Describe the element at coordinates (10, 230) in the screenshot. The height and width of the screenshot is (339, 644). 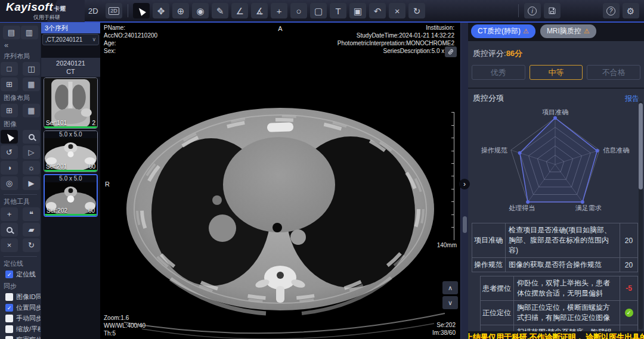
I see `magnify-roi-button` at that location.